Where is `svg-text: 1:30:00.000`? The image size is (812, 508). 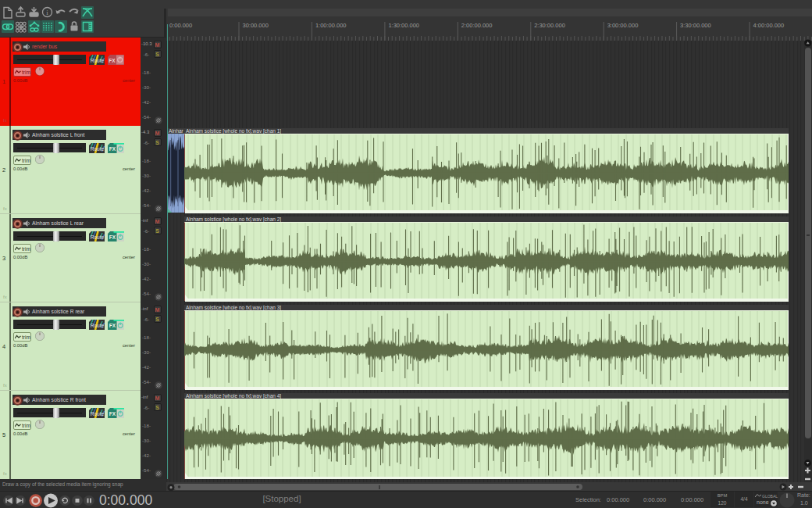
svg-text: 1:30:00.000 is located at coordinates (404, 25).